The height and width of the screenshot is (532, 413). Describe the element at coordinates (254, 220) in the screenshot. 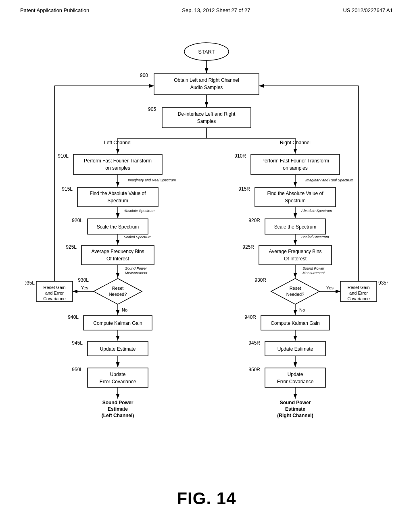

I see `svg-text: 920R` at that location.